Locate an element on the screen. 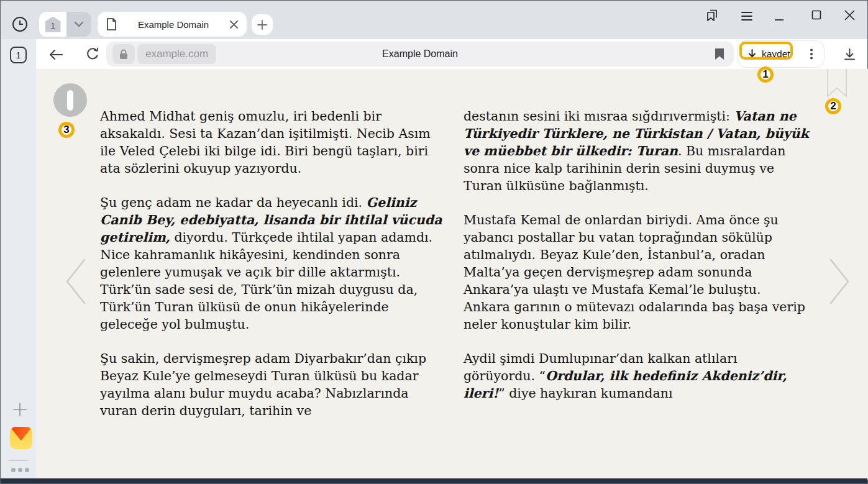  tab-example-domain: Example Domain is located at coordinates (172, 24).